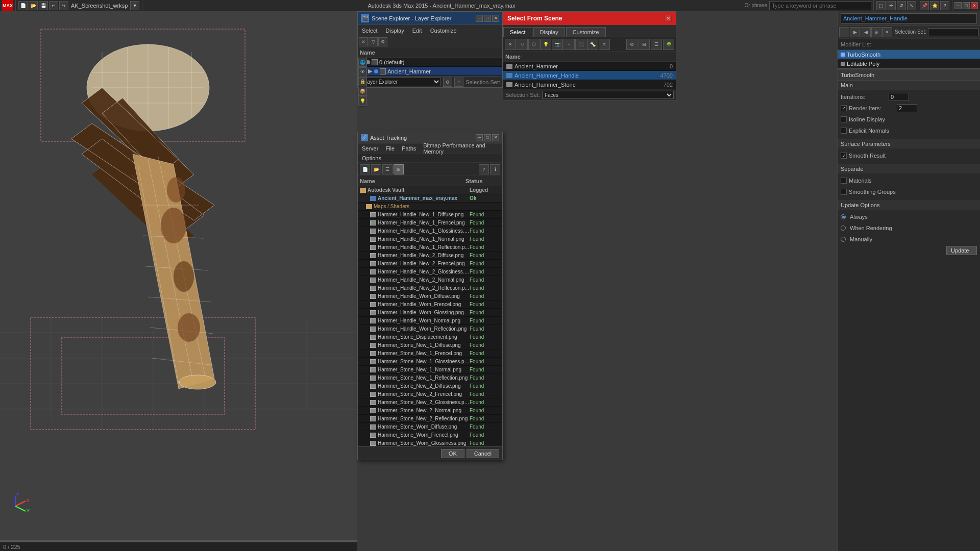 The height and width of the screenshot is (551, 980). What do you see at coordinates (430, 239) in the screenshot?
I see `asset-row-texture: Hammer_Handle_New_1_Normal.png Found` at bounding box center [430, 239].